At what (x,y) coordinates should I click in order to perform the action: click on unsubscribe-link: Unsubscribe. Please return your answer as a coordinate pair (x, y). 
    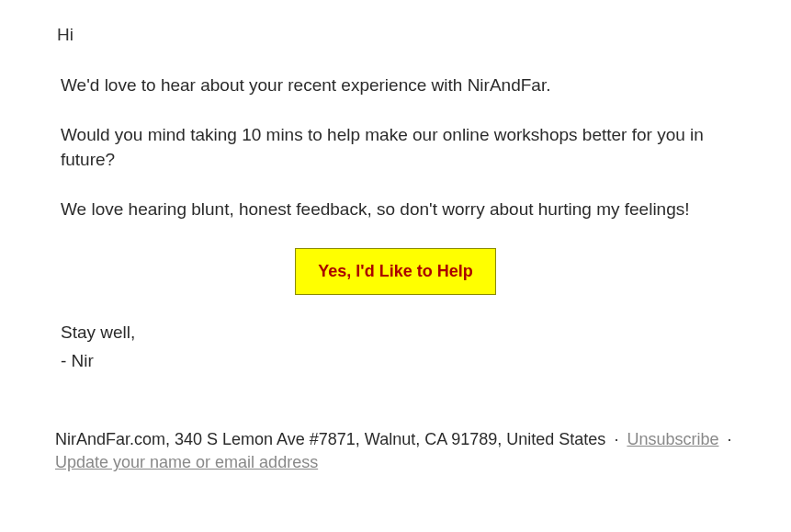
    Looking at the image, I should click on (672, 439).